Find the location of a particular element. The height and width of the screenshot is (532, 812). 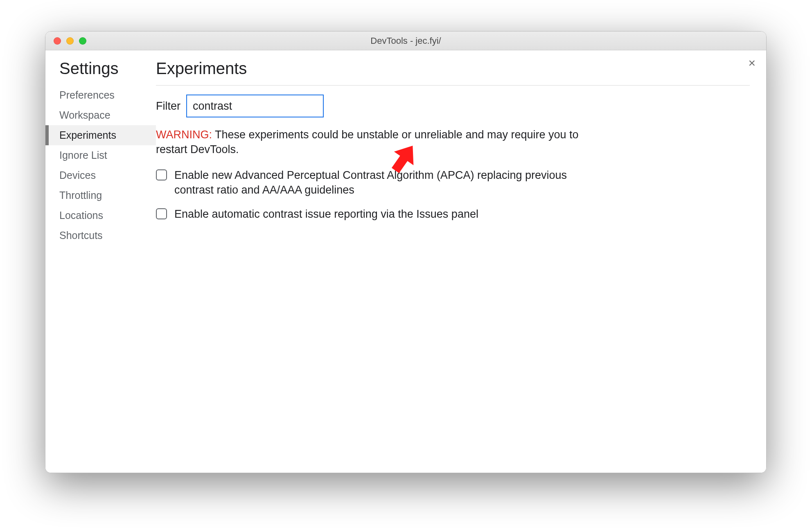

filter-label: Filter is located at coordinates (168, 106).